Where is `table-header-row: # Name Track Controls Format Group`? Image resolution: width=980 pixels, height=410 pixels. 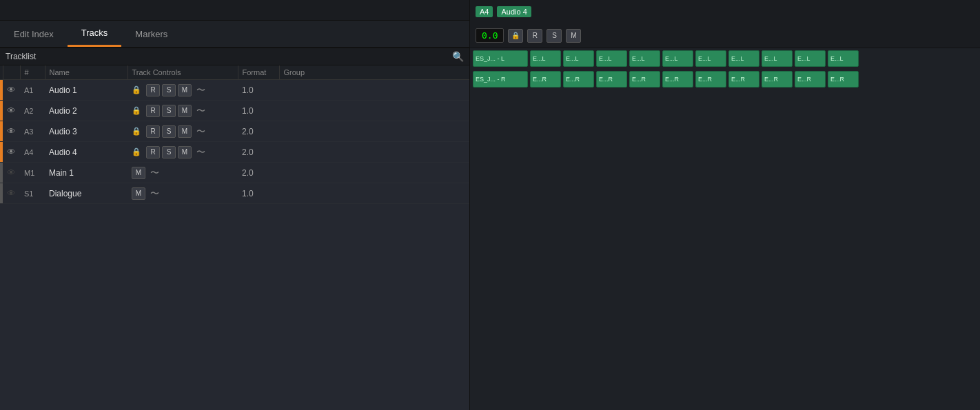
table-header-row: # Name Track Controls Format Group is located at coordinates (234, 73).